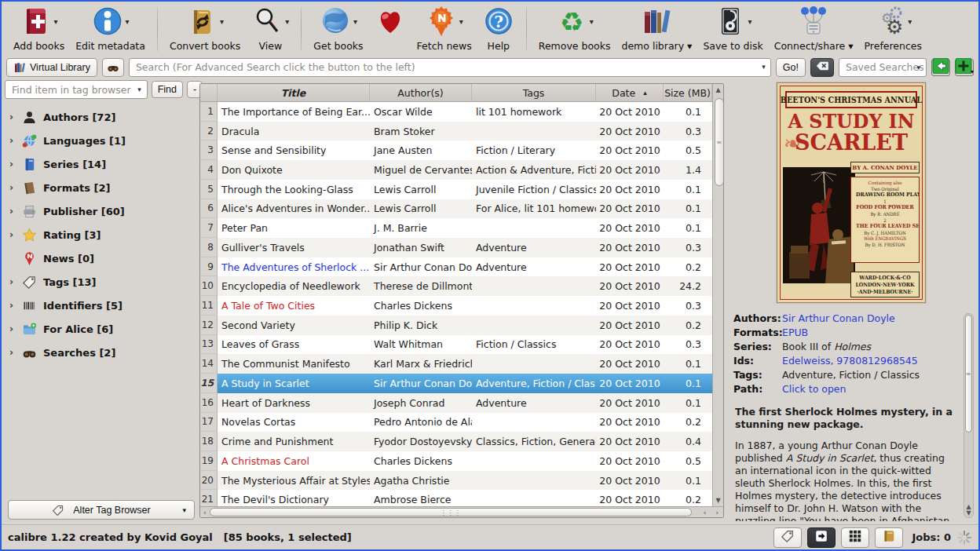 This screenshot has height=551, width=980. What do you see at coordinates (456, 403) in the screenshot?
I see `table-row: 16Heart of DarknessJoseph ConradAdventur…` at bounding box center [456, 403].